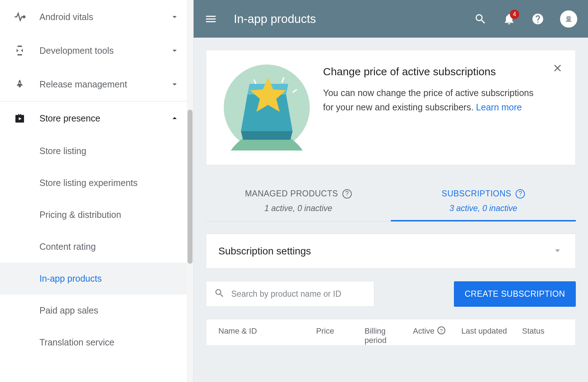  I want to click on devtools-icon, so click(20, 51).